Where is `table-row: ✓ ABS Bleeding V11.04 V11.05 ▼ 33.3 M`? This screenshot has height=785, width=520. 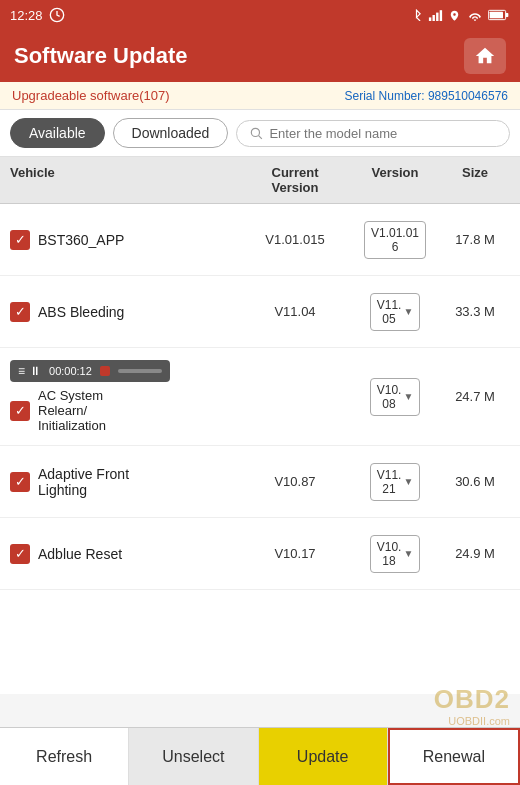
table-row: ✓ ABS Bleeding V11.04 V11.05 ▼ 33.3 M is located at coordinates (260, 312).